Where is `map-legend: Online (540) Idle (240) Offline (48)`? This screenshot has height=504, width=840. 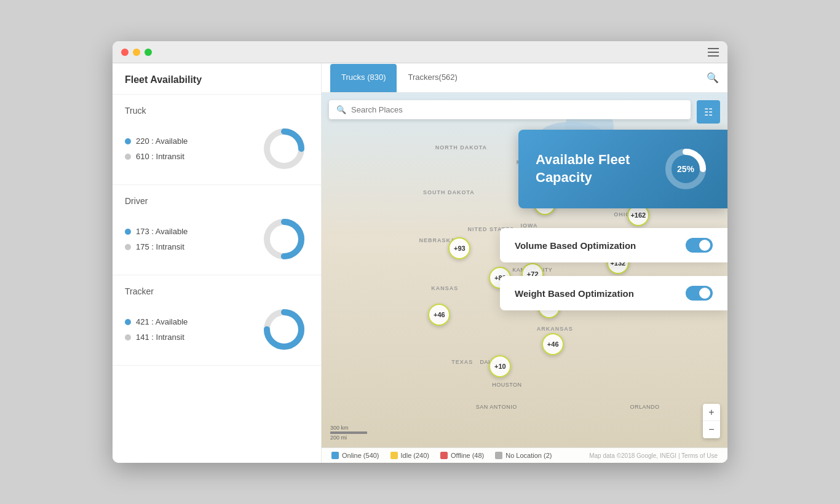 map-legend: Online (540) Idle (240) Offline (48) is located at coordinates (525, 455).